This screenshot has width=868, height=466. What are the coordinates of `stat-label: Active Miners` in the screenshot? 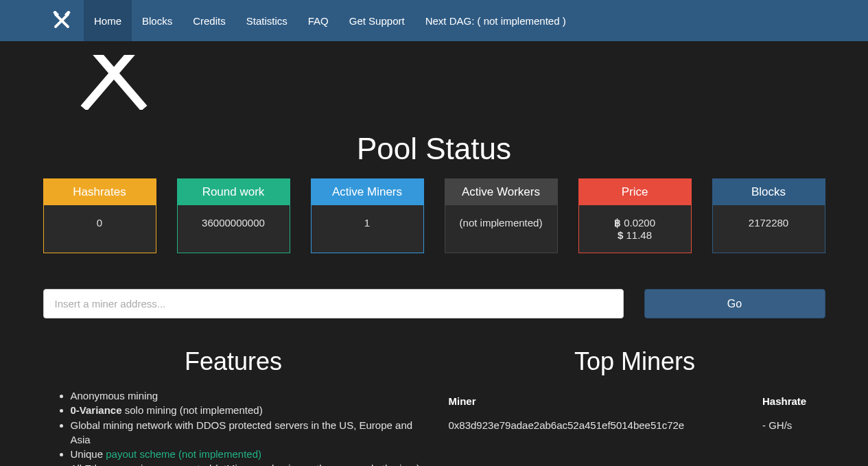 It's located at (368, 192).